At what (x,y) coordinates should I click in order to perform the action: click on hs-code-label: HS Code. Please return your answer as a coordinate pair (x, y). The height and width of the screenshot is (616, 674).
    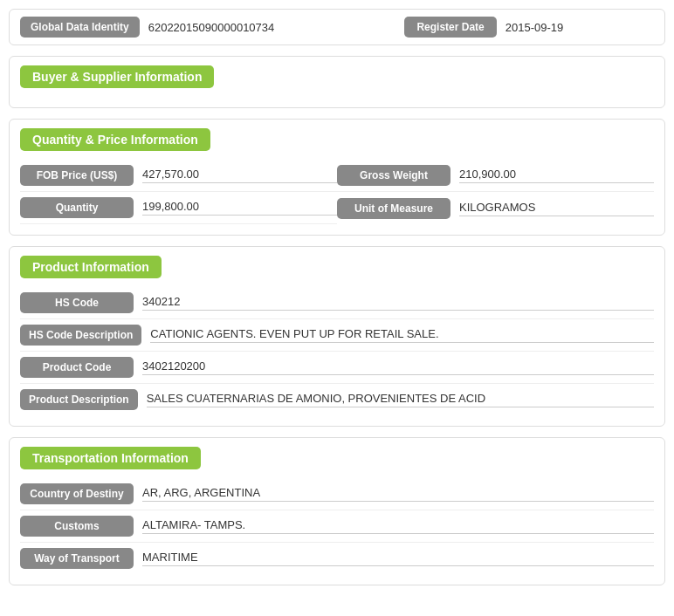
    Looking at the image, I should click on (77, 303).